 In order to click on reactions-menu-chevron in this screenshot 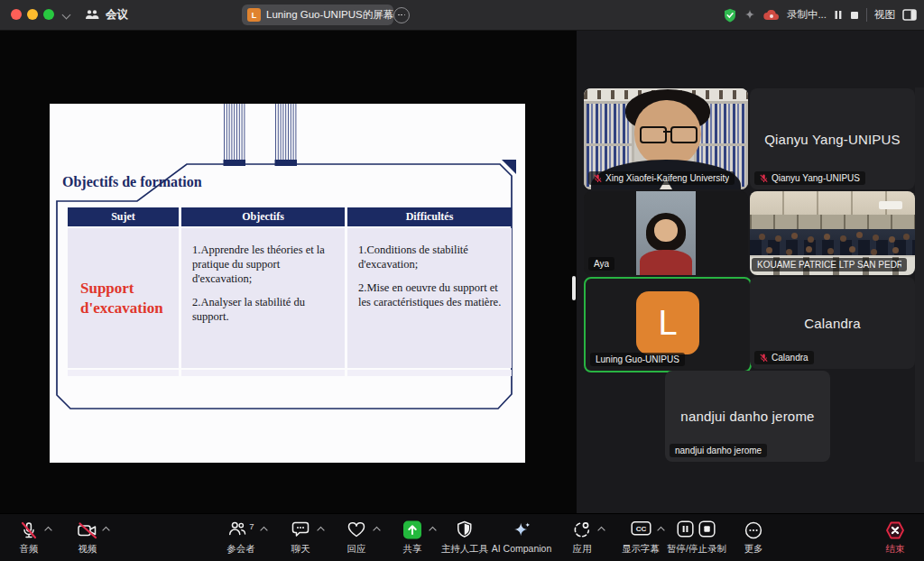, I will do `click(377, 529)`.